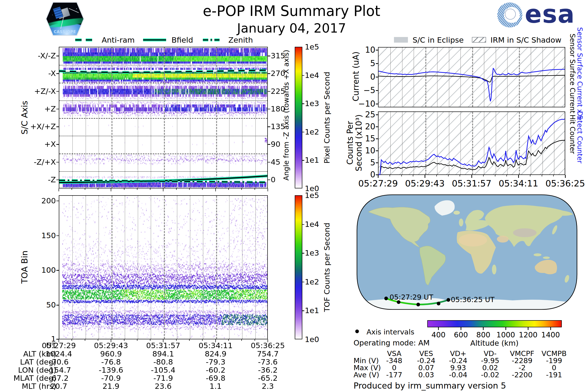 The height and width of the screenshot is (392, 588). What do you see at coordinates (327, 268) in the screenshot?
I see `tof-counts-colorbar-title: TOF Counts per Second` at bounding box center [327, 268].